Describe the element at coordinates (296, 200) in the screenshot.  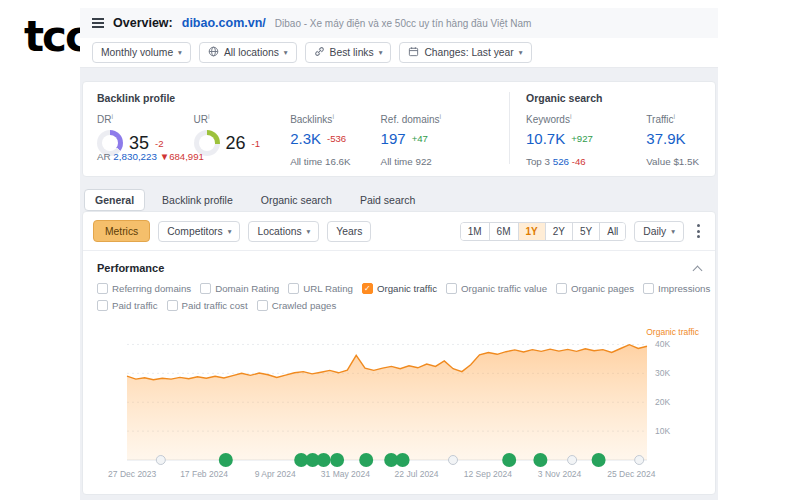
I see `tab-organic-search: Organic search` at that location.